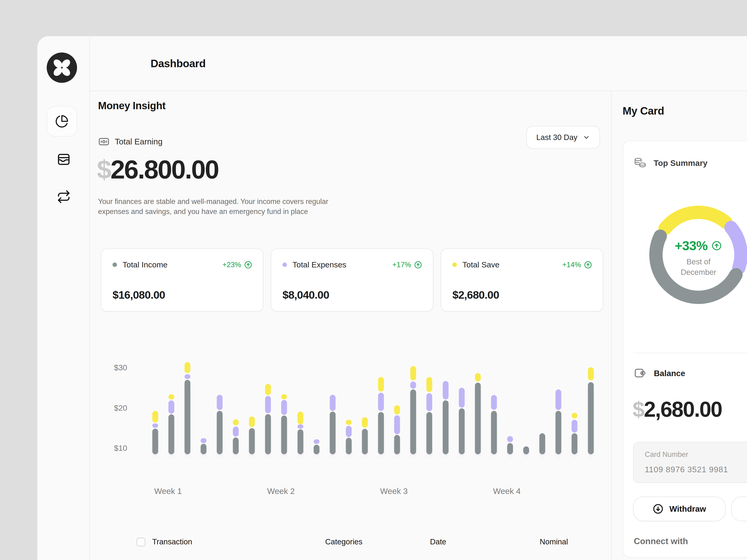 Image resolution: width=747 pixels, height=560 pixels. I want to click on sidebar-item-cards, so click(63, 159).